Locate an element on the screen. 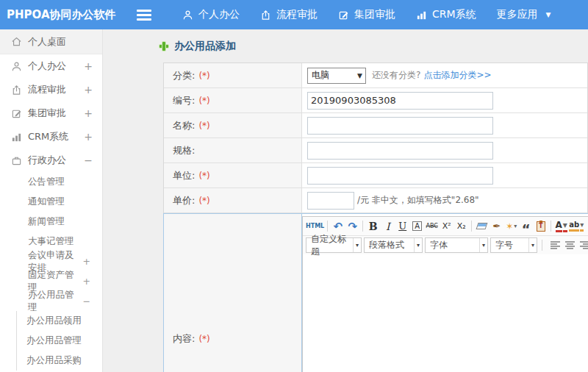 The image size is (588, 372). bar-chart-icon is located at coordinates (422, 15).